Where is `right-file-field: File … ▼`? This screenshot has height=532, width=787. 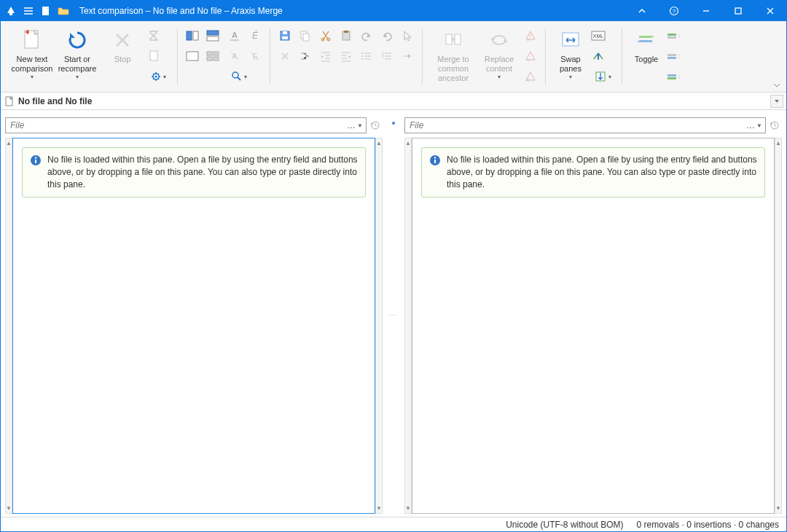 right-file-field: File … ▼ is located at coordinates (585, 125).